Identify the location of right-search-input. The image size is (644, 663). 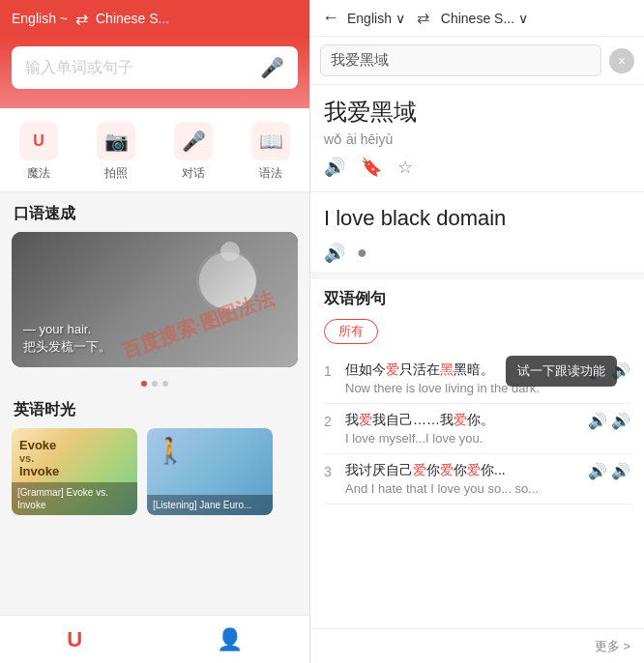
(460, 60).